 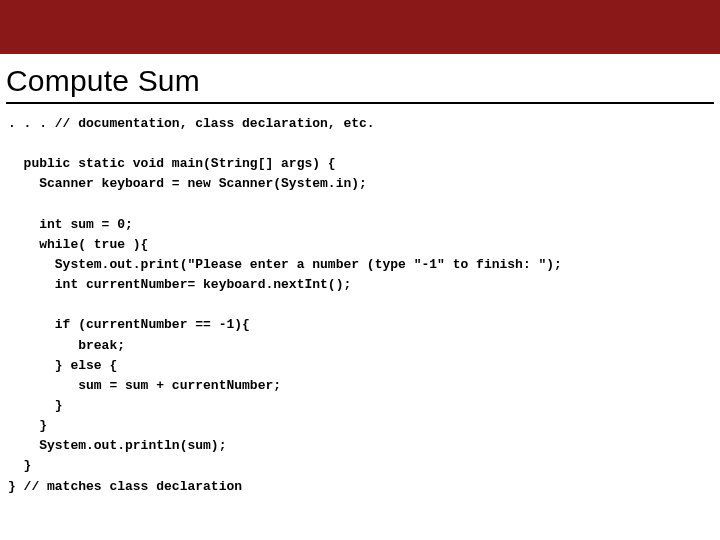 I want to click on header-bar, so click(x=360, y=27).